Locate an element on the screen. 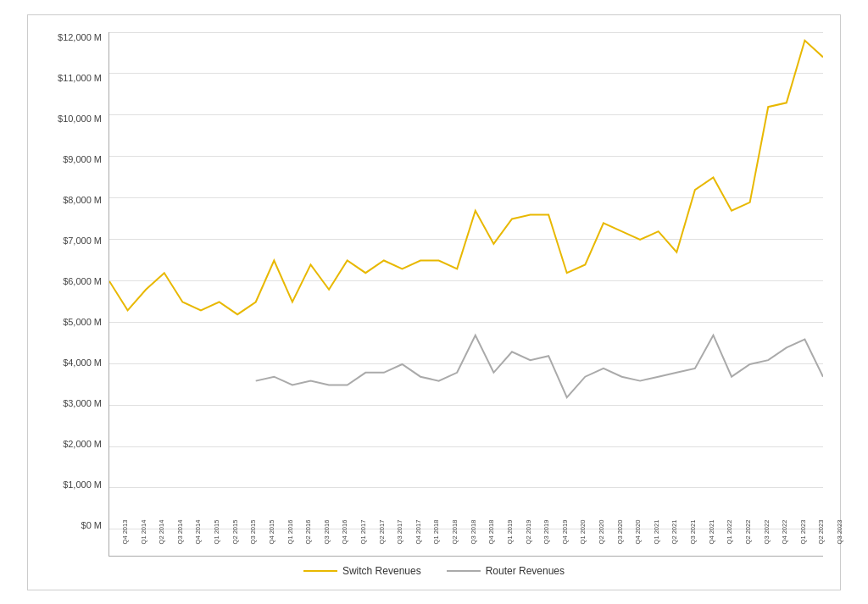  y-axis-label: $0 M is located at coordinates (92, 525).